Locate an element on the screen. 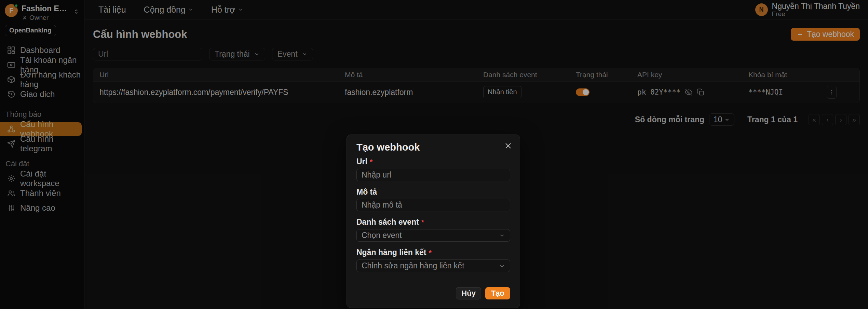 The height and width of the screenshot is (309, 868). submit-button: Tạo is located at coordinates (498, 293).